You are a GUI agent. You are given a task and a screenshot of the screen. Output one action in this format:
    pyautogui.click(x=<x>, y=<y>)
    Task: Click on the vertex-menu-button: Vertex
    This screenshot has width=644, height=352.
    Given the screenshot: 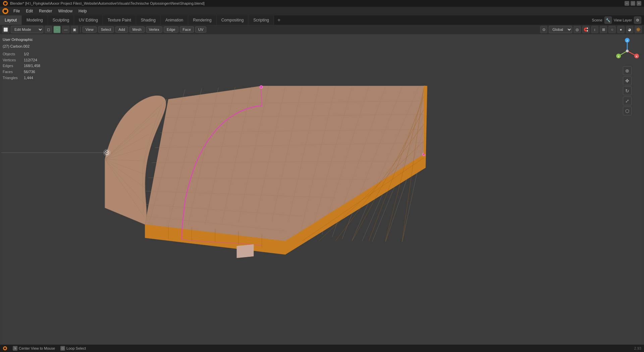 What is the action you would take?
    pyautogui.click(x=154, y=30)
    